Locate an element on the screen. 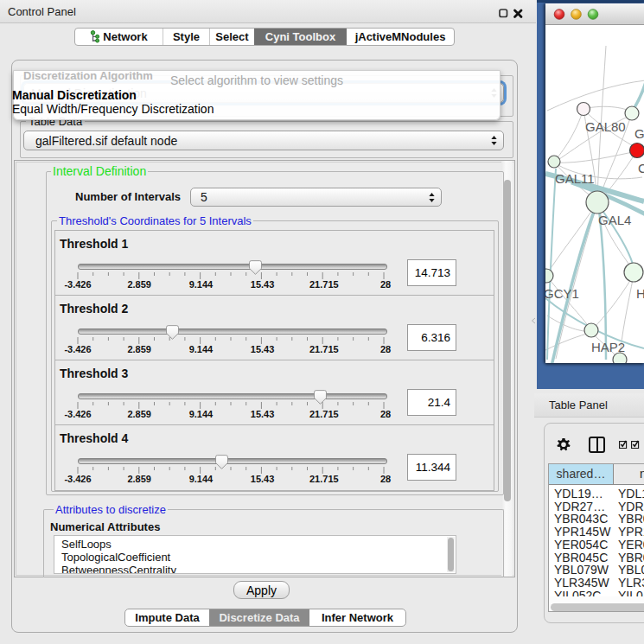 Image resolution: width=644 pixels, height=644 pixels. svg-text: HAP2 is located at coordinates (609, 348).